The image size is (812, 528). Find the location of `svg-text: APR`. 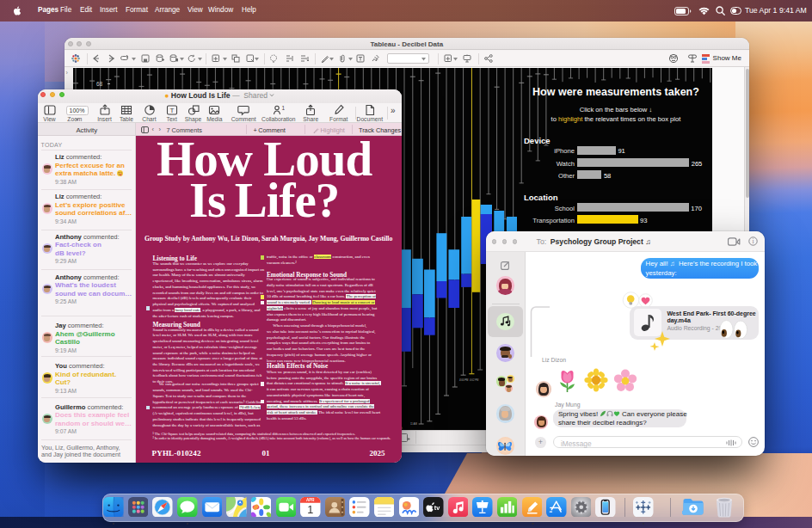

svg-text: APR is located at coordinates (311, 500).